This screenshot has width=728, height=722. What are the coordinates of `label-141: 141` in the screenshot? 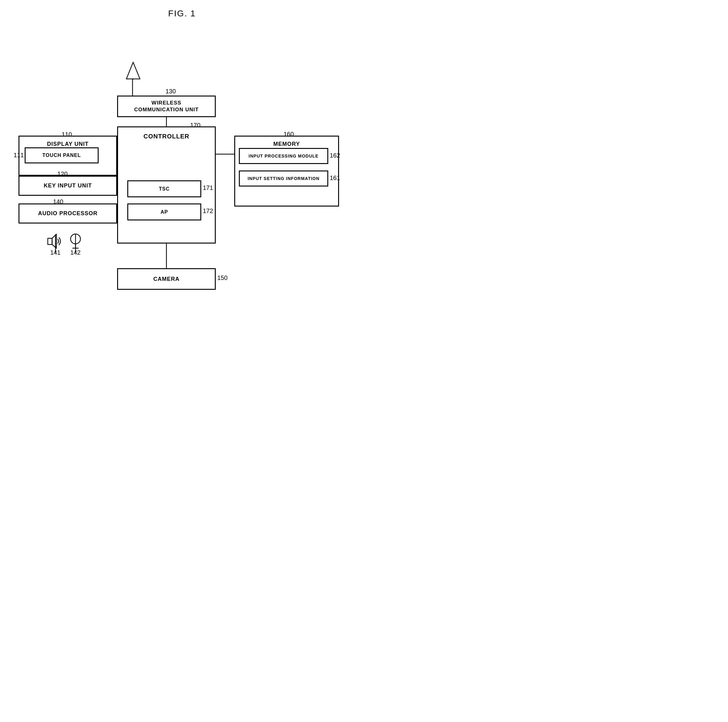 It's located at (55, 252).